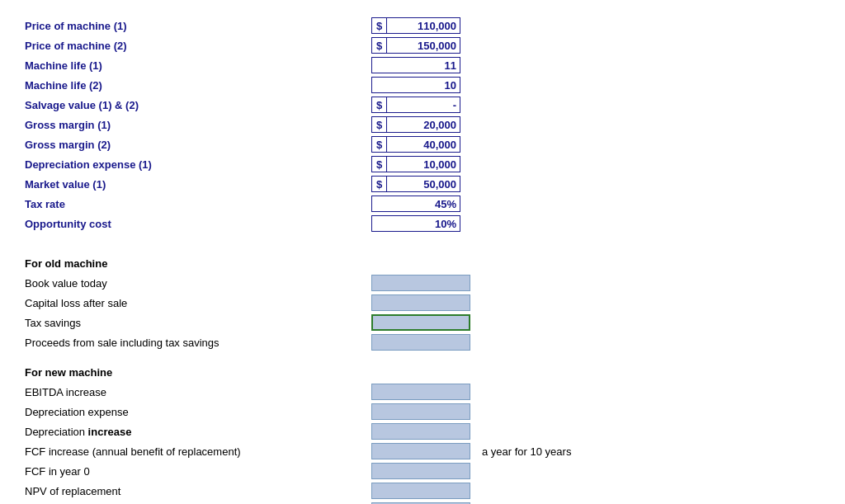 This screenshot has height=504, width=845. I want to click on new-label-3: FCF increase (annual benefit of replacem…, so click(198, 452).